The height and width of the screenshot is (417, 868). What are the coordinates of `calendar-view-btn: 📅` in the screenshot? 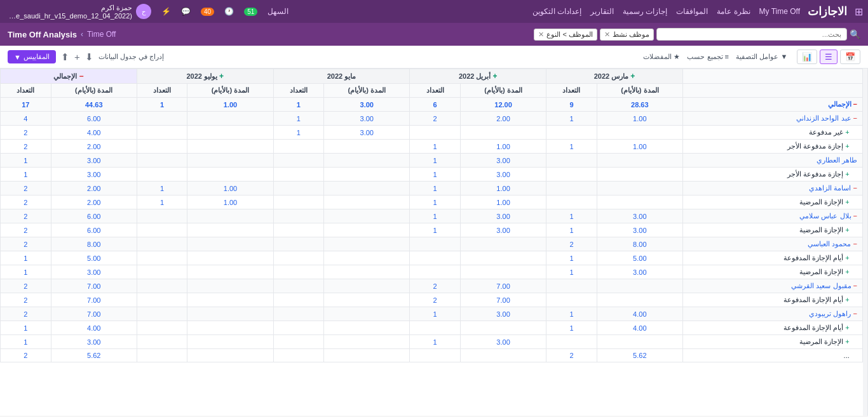 It's located at (850, 57).